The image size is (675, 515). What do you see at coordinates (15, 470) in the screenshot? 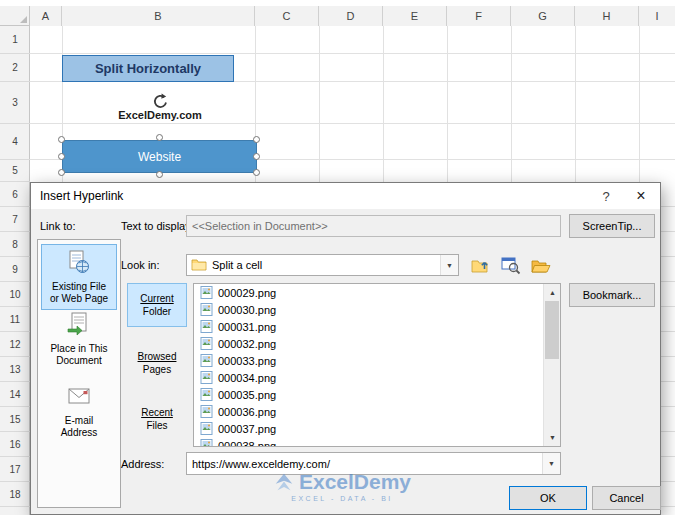
I see `row-header: 17` at bounding box center [15, 470].